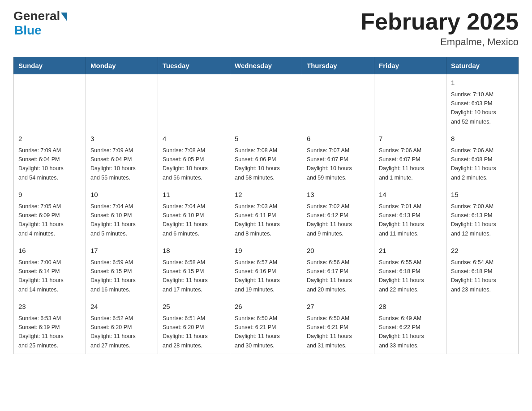 Image resolution: width=532 pixels, height=411 pixels. Describe the element at coordinates (266, 66) in the screenshot. I see `calendar-header-row: SundayMondayTuesdayWednesdayThursdayFrid…` at that location.